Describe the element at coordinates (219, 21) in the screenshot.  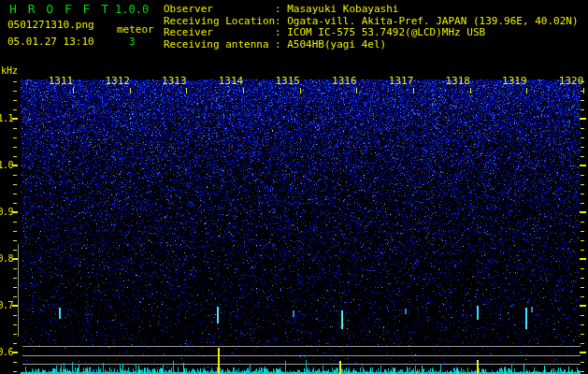
I see `info-label: Receiving Location` at that location.